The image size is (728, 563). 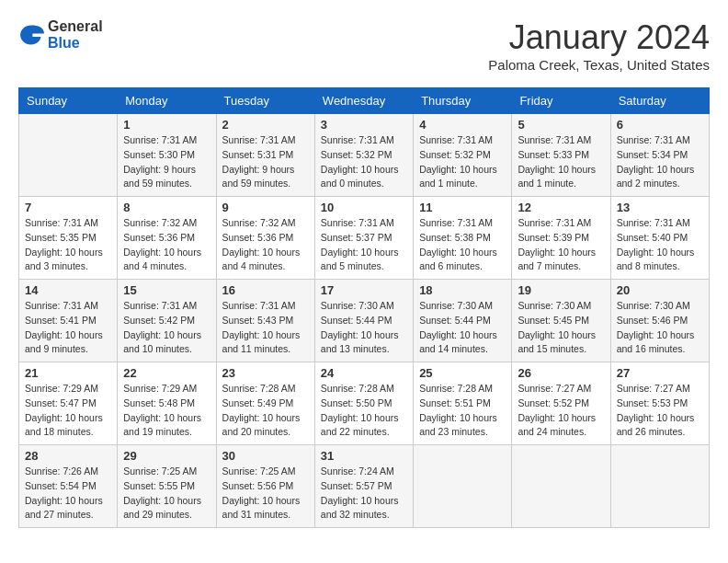 I want to click on day-info: Sunrise: 7:31 AM Sunset: 5:41 PM Dayligh…, so click(x=68, y=327).